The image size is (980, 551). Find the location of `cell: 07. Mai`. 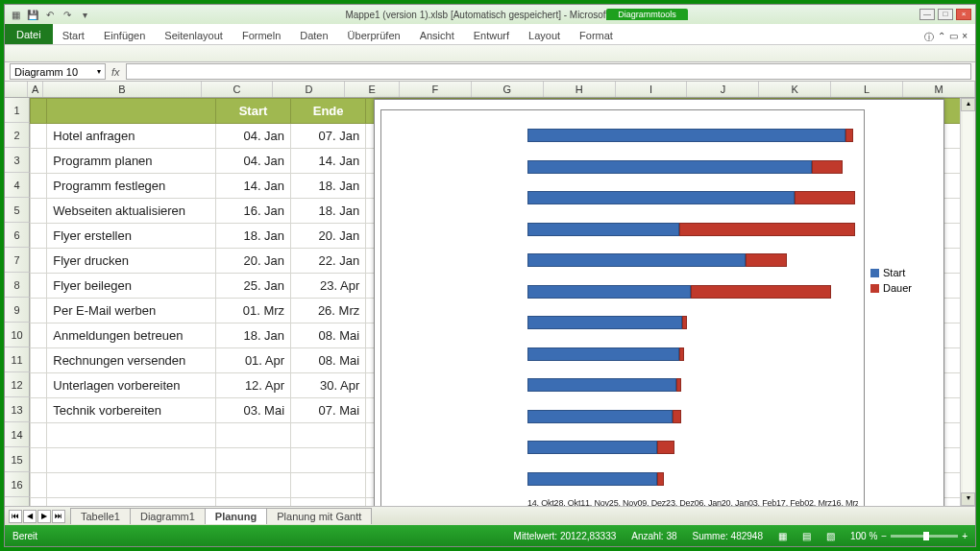

cell: 07. Mai is located at coordinates (329, 411).